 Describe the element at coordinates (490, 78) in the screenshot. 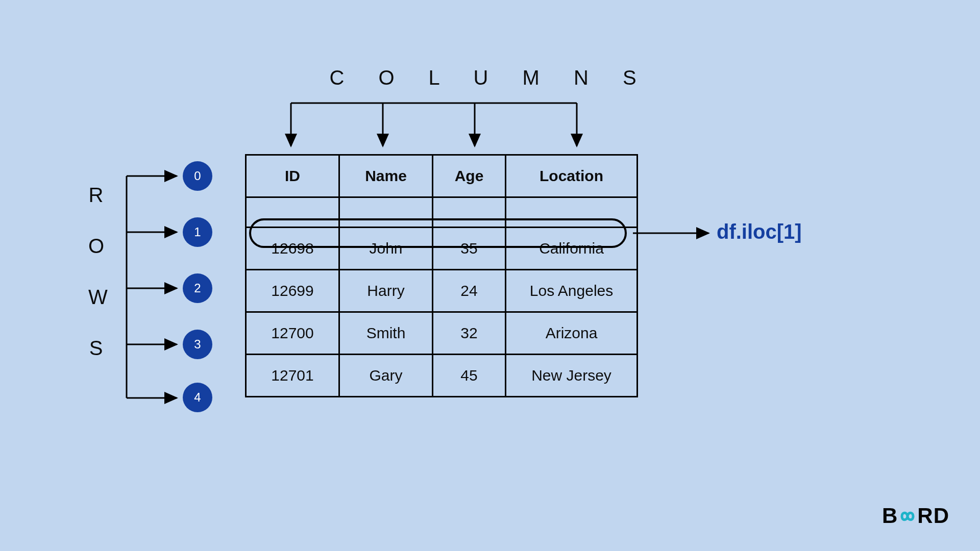

I see `columns-label: C O L U M N S` at that location.